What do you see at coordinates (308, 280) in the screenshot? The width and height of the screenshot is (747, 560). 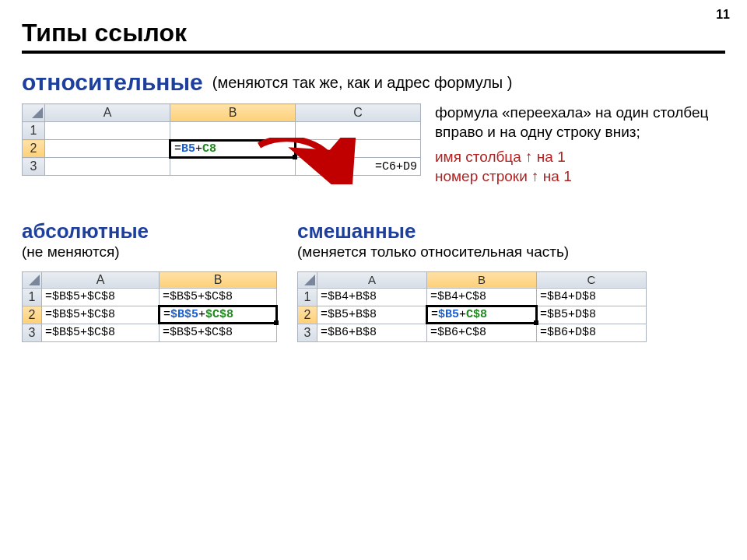 I see `mix-corner` at bounding box center [308, 280].